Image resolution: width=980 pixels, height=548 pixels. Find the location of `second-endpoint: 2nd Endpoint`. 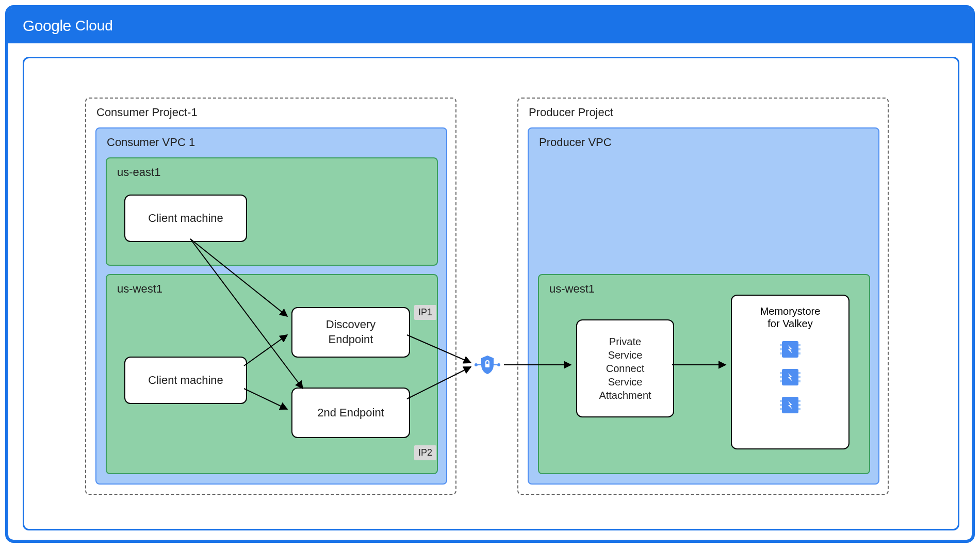

second-endpoint: 2nd Endpoint is located at coordinates (351, 413).